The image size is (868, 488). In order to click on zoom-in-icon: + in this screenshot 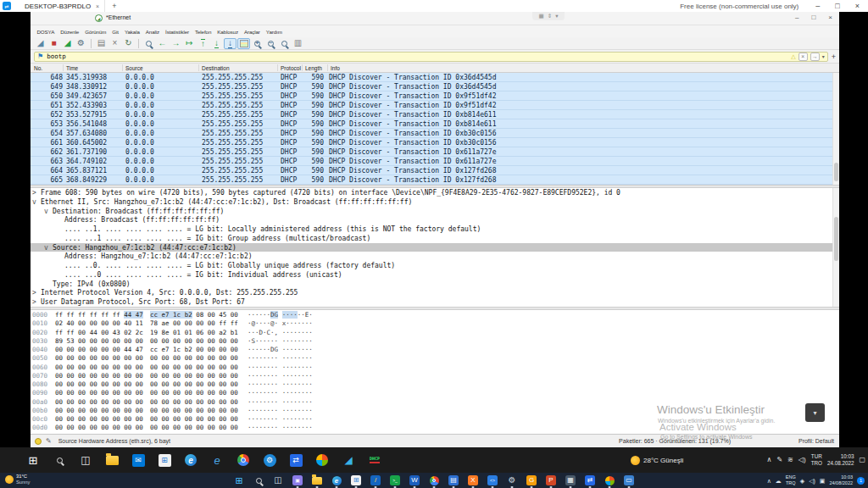, I will do `click(258, 44)`.